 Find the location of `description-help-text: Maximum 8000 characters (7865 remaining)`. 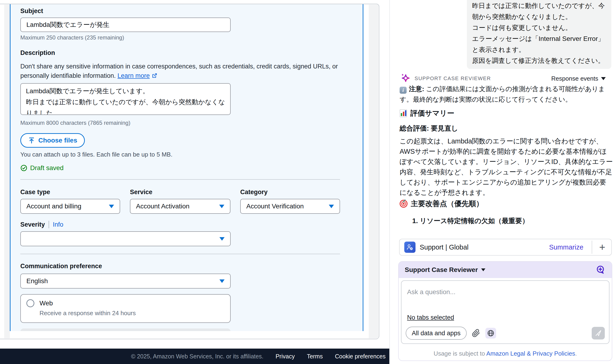

description-help-text: Maximum 8000 characters (7865 remaining) is located at coordinates (180, 123).